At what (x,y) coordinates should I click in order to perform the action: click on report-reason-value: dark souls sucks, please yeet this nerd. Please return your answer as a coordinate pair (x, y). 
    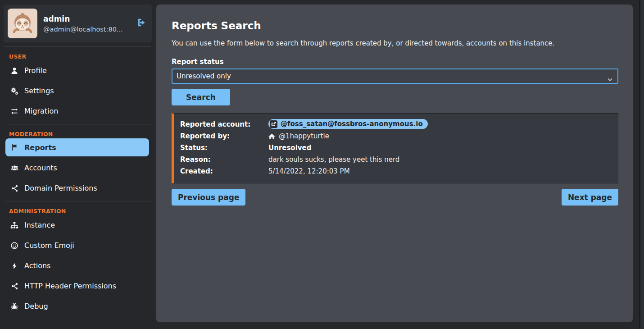
    Looking at the image, I should click on (440, 160).